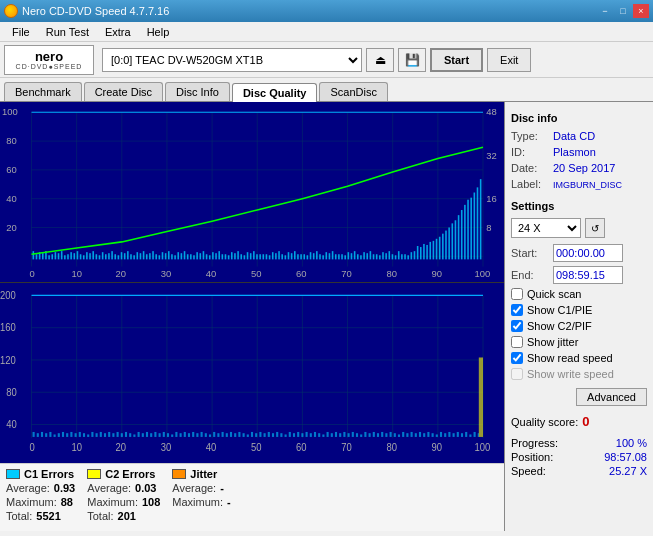 The image size is (653, 536). Describe the element at coordinates (118, 32) in the screenshot. I see `menu-extra: Extra` at that location.